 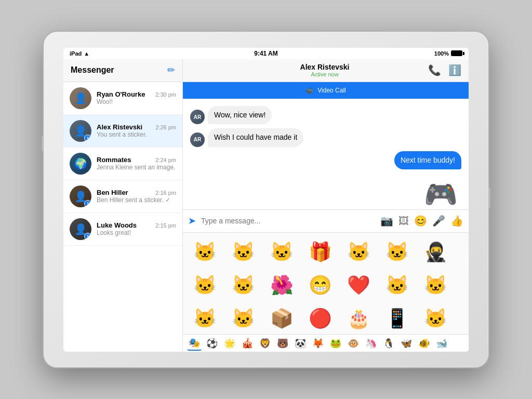 I want to click on sticker-6: 🐱, so click(x=397, y=252).